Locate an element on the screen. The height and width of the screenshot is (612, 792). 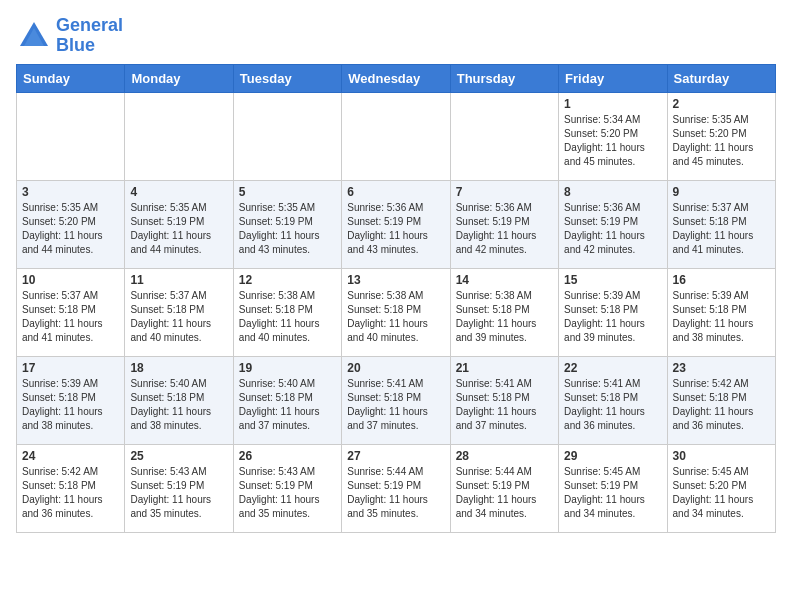
day-number: 28 is located at coordinates (504, 456).